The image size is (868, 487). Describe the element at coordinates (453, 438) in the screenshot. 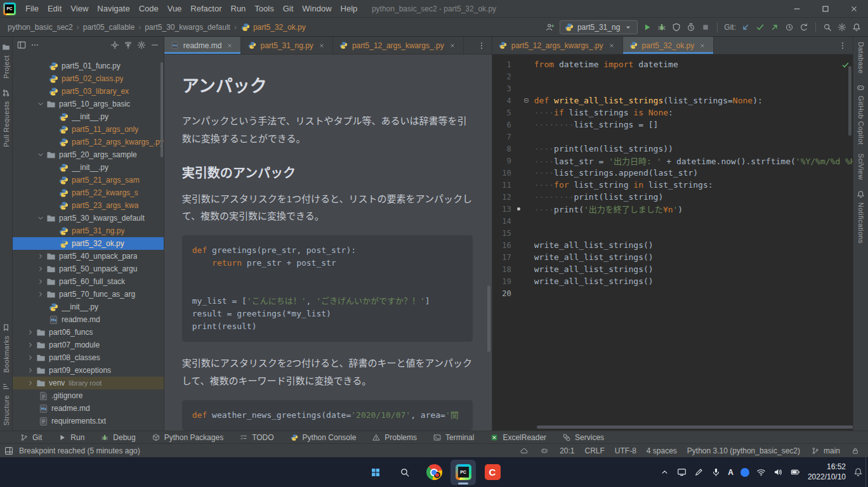

I see `terminal-toolwindow-button: Terminal` at that location.